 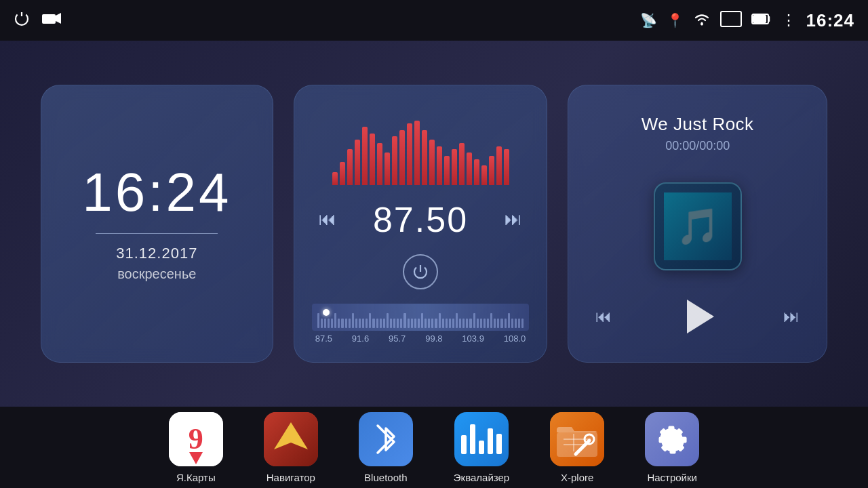 I want to click on app-item-yandex-maps: 9 Я.Карты, so click(x=196, y=447).